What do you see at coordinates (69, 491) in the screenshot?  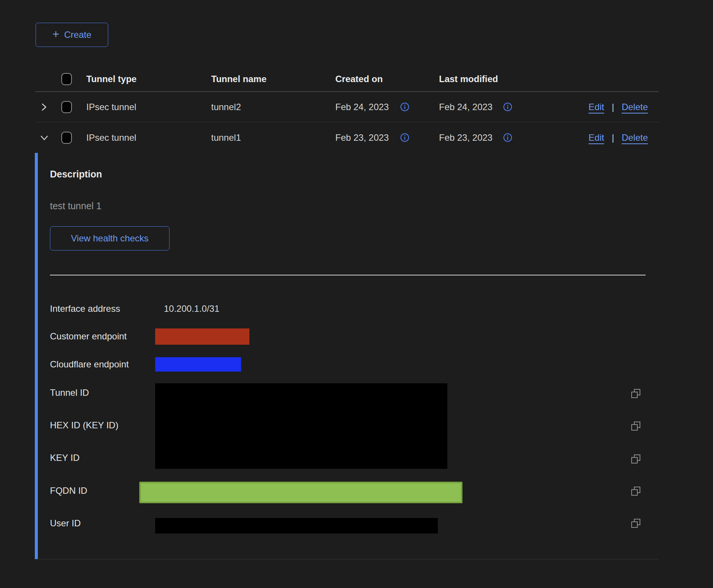 I see `fqdn-id-label: FQDN ID` at bounding box center [69, 491].